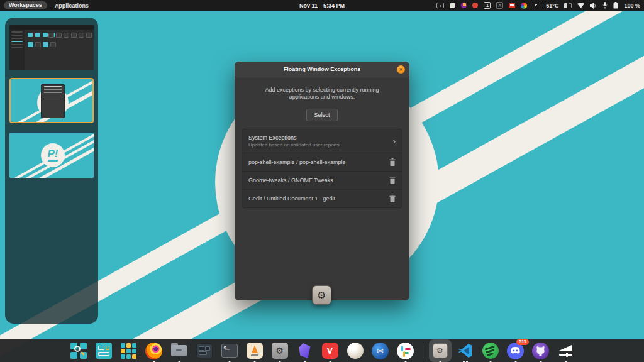  Describe the element at coordinates (406, 351) in the screenshot. I see `dock-item-slack` at that location.